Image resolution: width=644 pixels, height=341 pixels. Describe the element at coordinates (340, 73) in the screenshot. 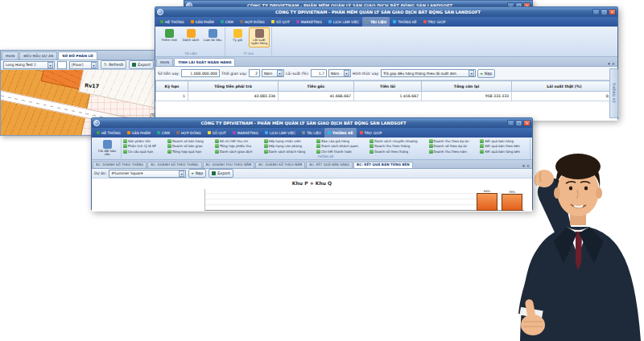

I see `rate-unit-select: Năm▾` at that location.